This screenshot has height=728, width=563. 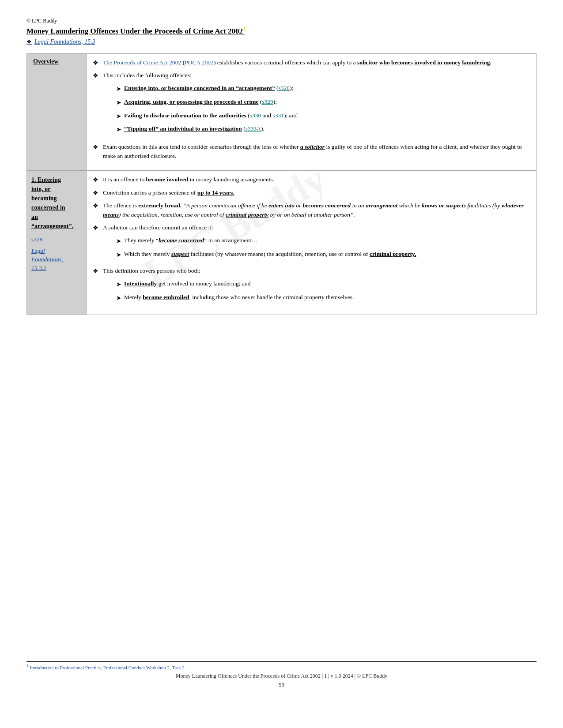 What do you see at coordinates (95, 271) in the screenshot?
I see `s2-diamond-5: ❖` at bounding box center [95, 271].